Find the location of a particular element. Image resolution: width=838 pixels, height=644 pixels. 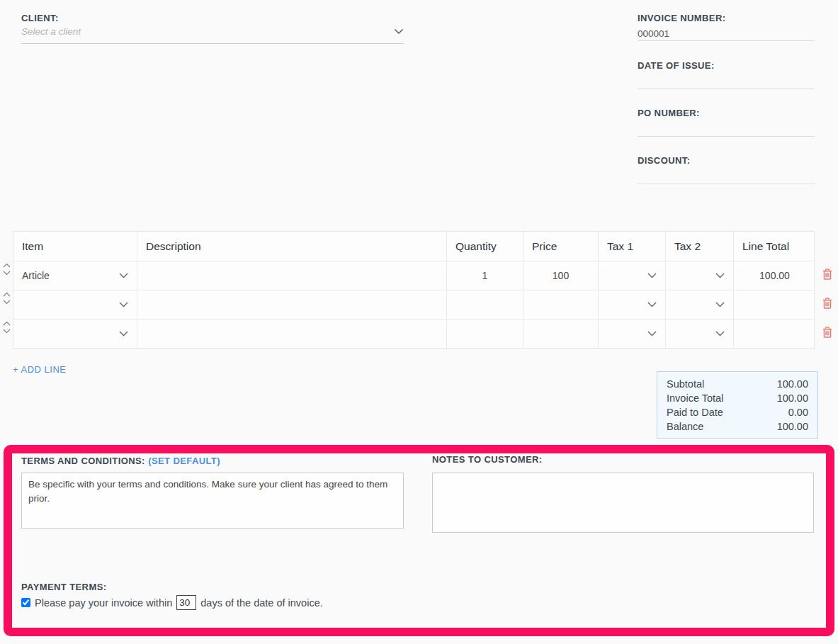

summary-label: Balance is located at coordinates (685, 426).